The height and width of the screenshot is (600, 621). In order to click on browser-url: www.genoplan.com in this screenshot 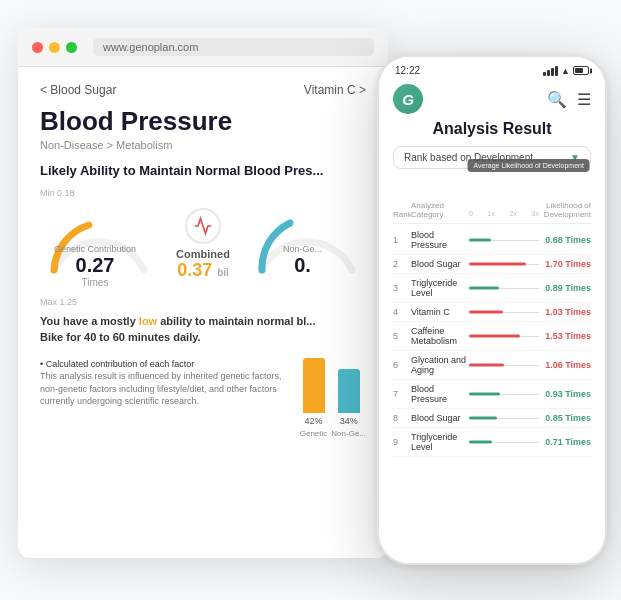, I will do `click(234, 47)`.